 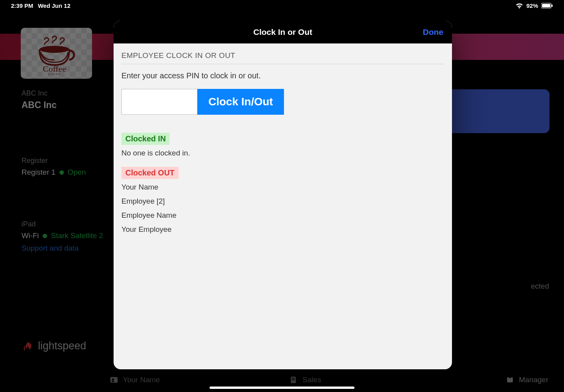 What do you see at coordinates (283, 76) in the screenshot?
I see `instruction-text: Enter your access PIN to clock in or out…` at bounding box center [283, 76].